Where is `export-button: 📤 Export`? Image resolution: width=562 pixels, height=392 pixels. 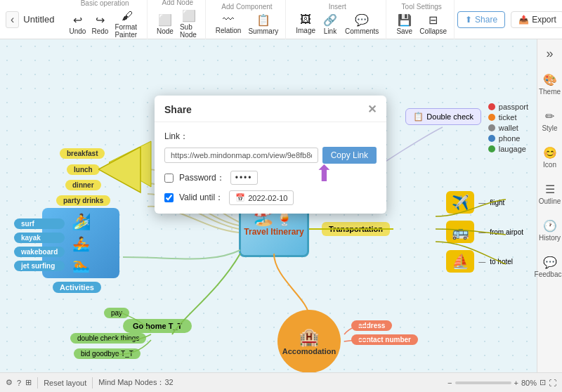 export-button: 📤 Export is located at coordinates (537, 20).